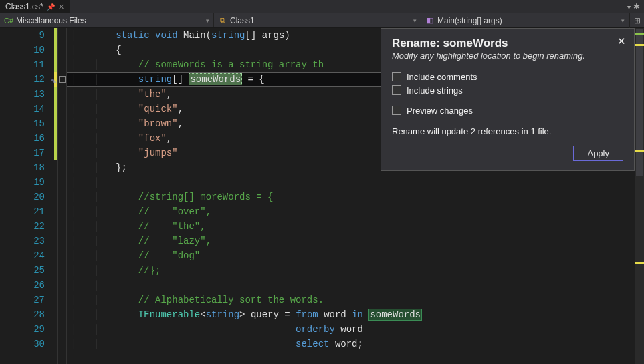 This screenshot has width=644, height=364. I want to click on line-number: 29, so click(27, 329).